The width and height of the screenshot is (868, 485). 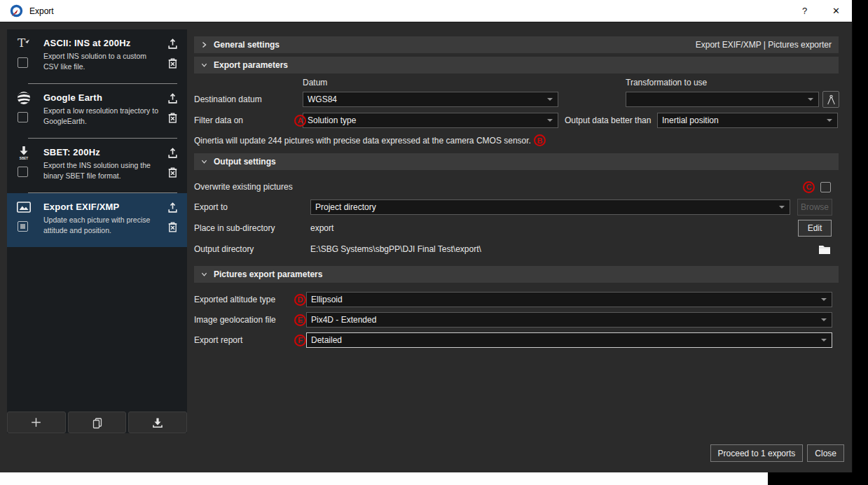 I want to click on item-title: Google Earth, so click(x=102, y=98).